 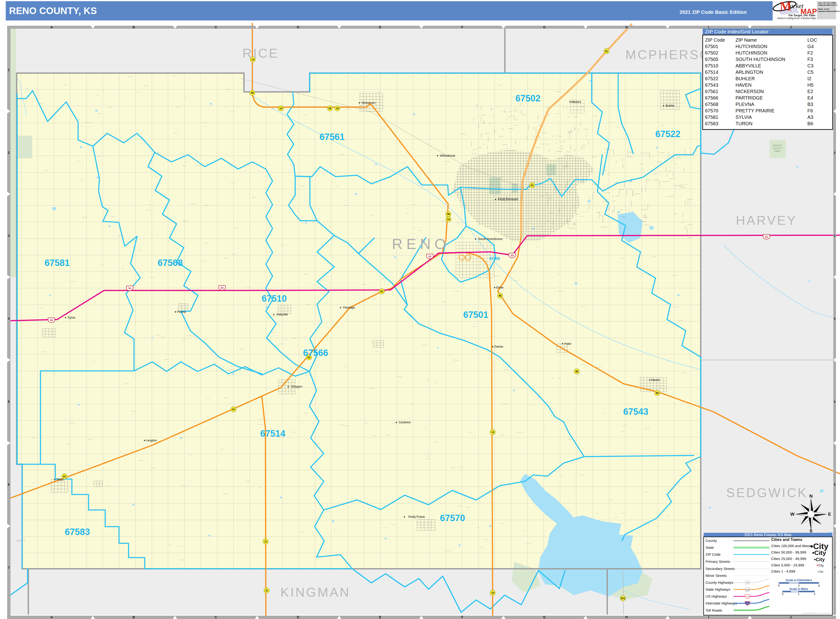 What do you see at coordinates (789, 552) in the screenshot?
I see `svg-text: Cities 50,000 - 99,999` at bounding box center [789, 552].